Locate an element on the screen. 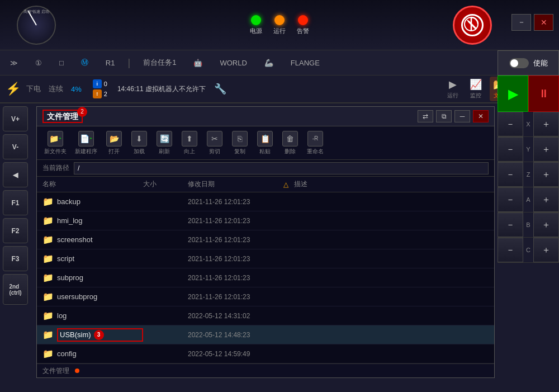 The image size is (559, 392). table-row: 📁config2022-05-12 14:59:49 is located at coordinates (266, 354).